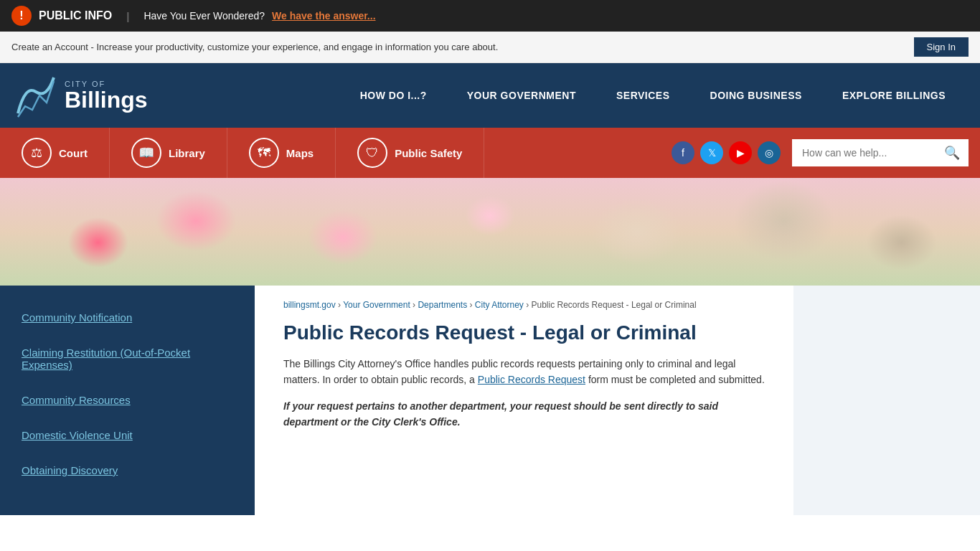  Describe the element at coordinates (952, 153) in the screenshot. I see `search-button: 🔍` at that location.